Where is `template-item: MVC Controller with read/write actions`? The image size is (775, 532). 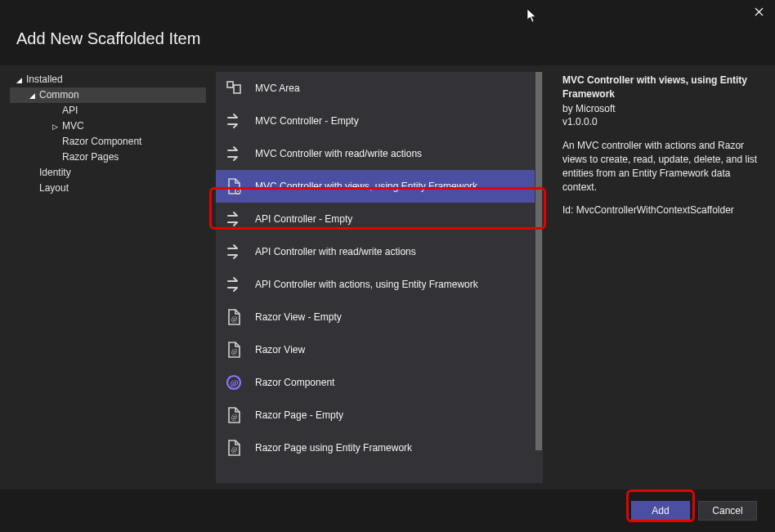 template-item: MVC Controller with read/write actions is located at coordinates (375, 154).